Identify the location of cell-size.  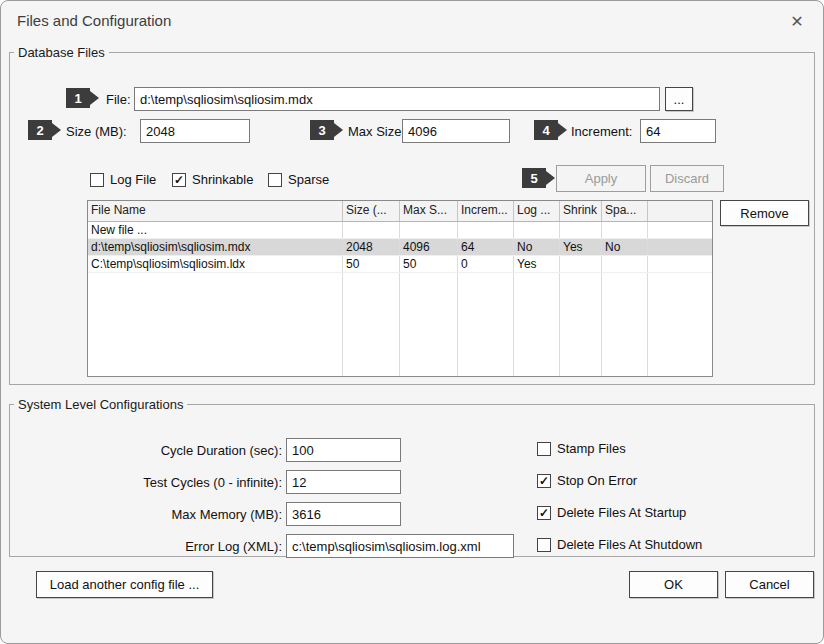
(372, 230).